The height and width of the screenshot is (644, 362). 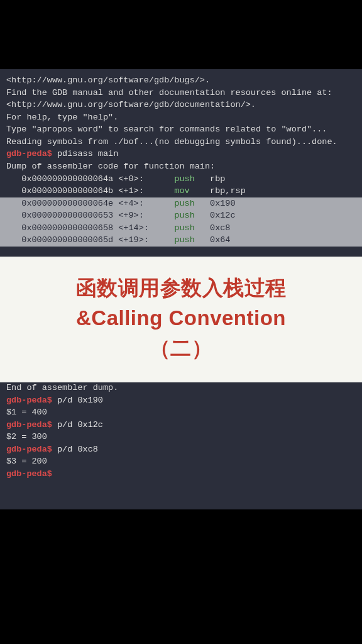 What do you see at coordinates (181, 216) in the screenshot?
I see `asm-row-highlighted: 0x0000000000000653 <+9>: push 0x12c` at bounding box center [181, 216].